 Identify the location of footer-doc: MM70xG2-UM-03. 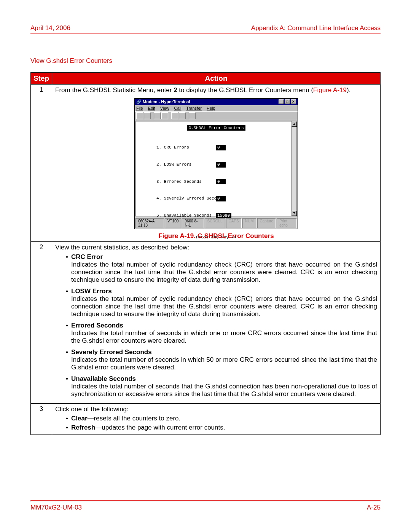
(56, 508).